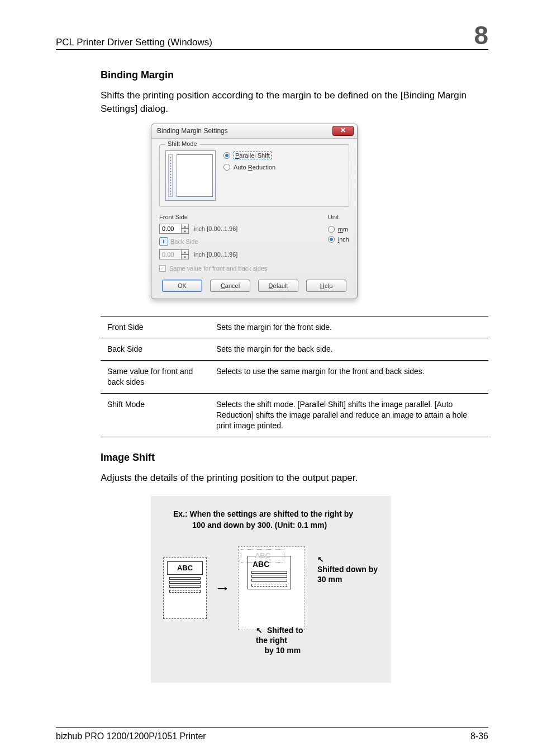  Describe the element at coordinates (294, 102) in the screenshot. I see `binding-margin-description: Shifts the printing position according t…` at that location.